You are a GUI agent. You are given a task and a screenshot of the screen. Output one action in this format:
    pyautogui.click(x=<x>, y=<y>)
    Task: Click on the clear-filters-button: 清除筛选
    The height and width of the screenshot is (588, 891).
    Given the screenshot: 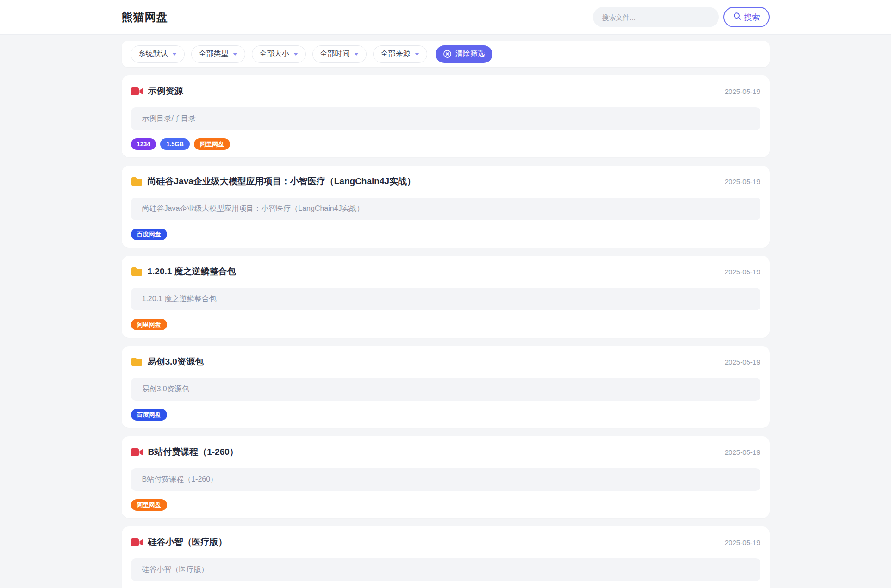 What is the action you would take?
    pyautogui.click(x=464, y=54)
    